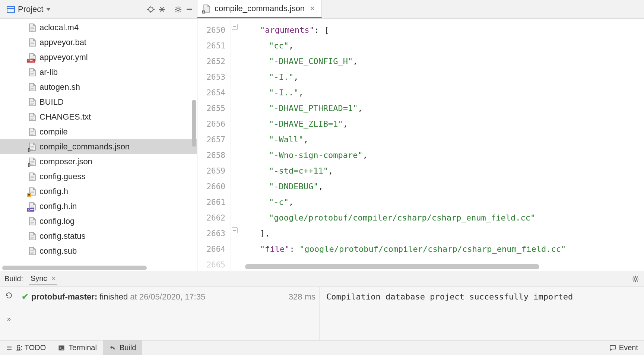 This screenshot has height=355, width=644. Describe the element at coordinates (65, 117) in the screenshot. I see `file-name: CHANGES.txt` at that location.